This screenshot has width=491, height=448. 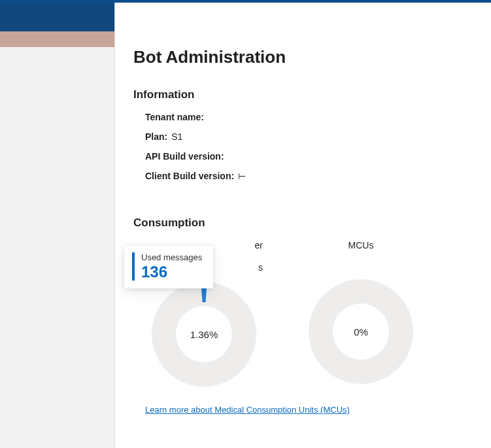 I want to click on section-title-information: Information, so click(x=305, y=95).